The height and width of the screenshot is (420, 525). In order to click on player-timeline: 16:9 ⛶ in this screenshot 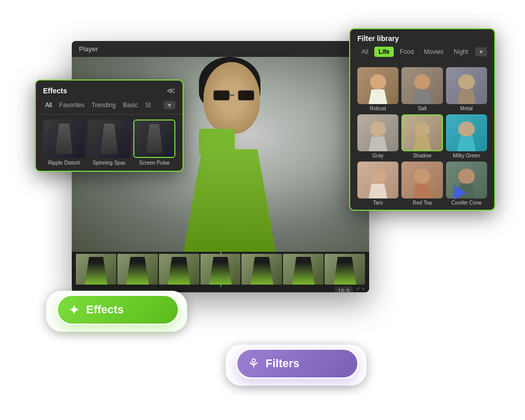, I will do `click(220, 272)`.